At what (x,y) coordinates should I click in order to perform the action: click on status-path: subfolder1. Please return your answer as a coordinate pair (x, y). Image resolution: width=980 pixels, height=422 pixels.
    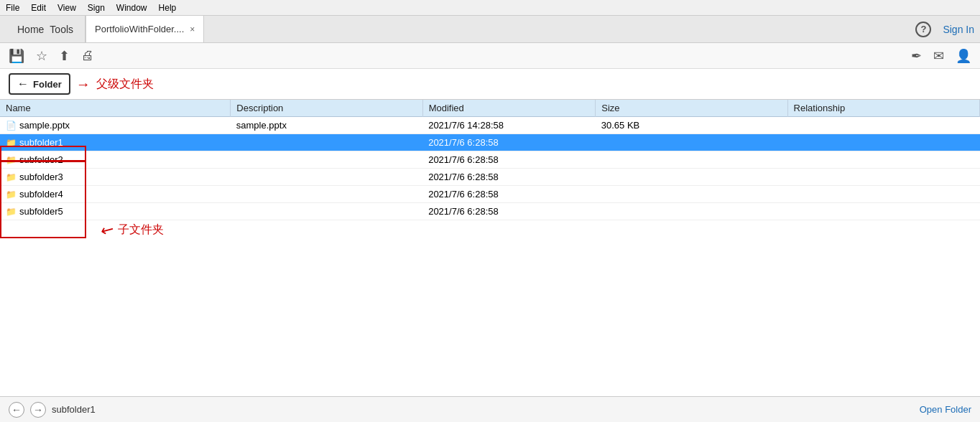
    Looking at the image, I should click on (73, 409).